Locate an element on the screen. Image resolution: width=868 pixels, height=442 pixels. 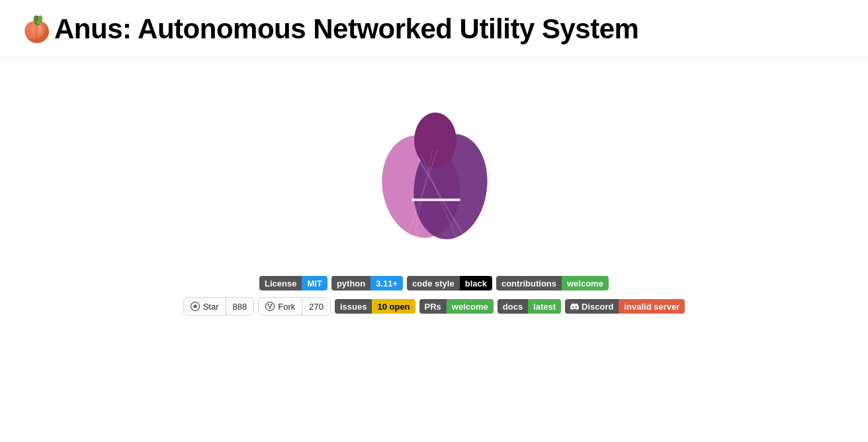
codestyle-badge: code style black is located at coordinates (450, 283).